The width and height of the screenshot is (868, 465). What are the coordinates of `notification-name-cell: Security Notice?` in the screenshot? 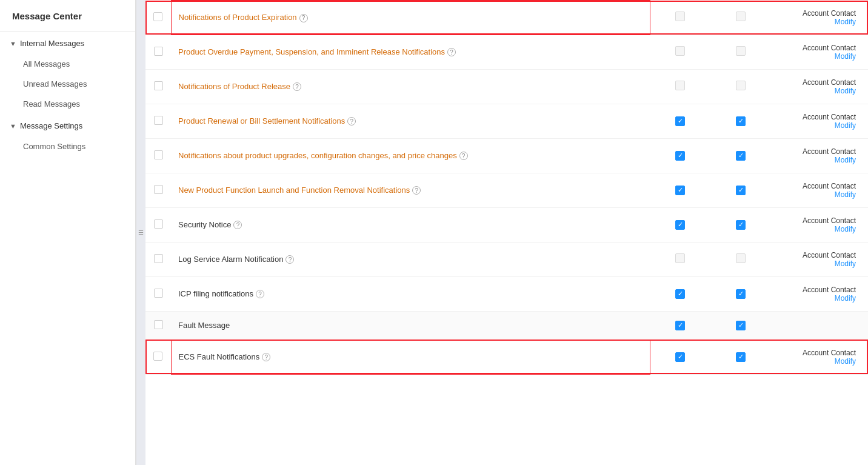 It's located at (410, 224).